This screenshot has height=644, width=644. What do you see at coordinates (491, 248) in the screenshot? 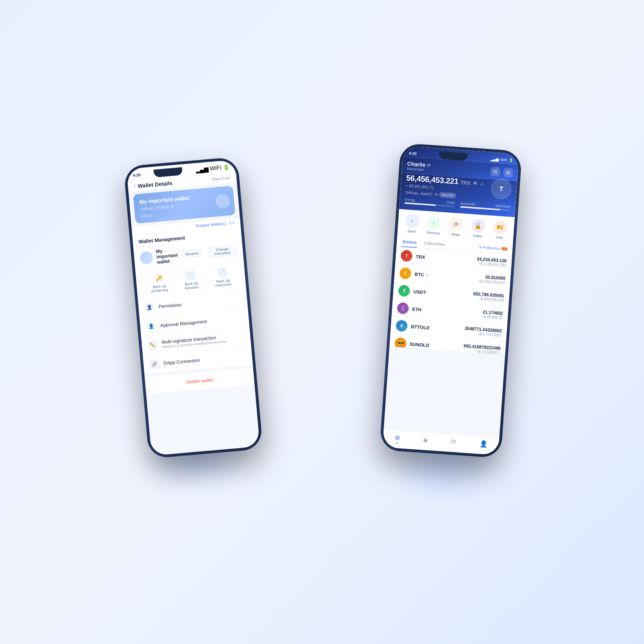
I see `preference-label: Preference` at bounding box center [491, 248].